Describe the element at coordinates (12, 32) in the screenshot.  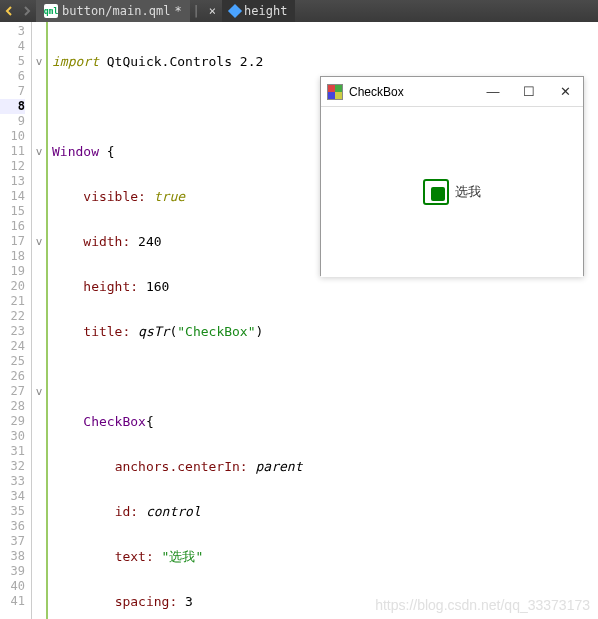
I see `line-number: 3` at that location.